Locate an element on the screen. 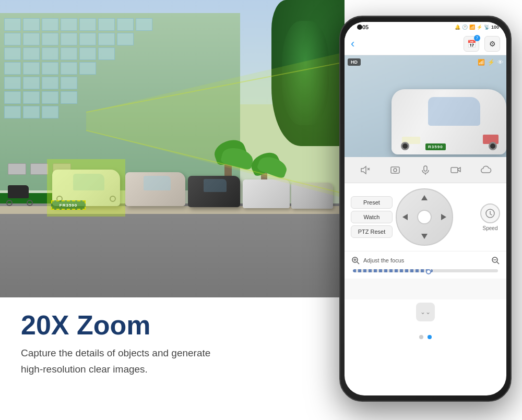 Image resolution: width=522 pixels, height=420 pixels. ptz-center is located at coordinates (424, 217).